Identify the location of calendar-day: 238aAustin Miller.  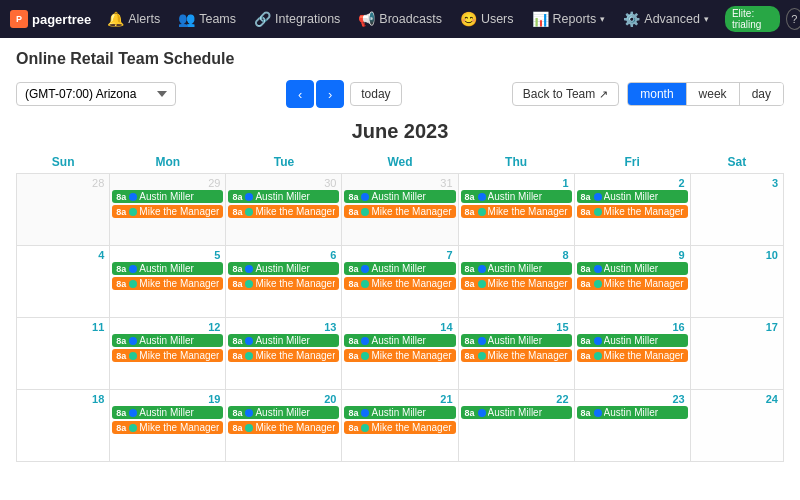
(632, 426).